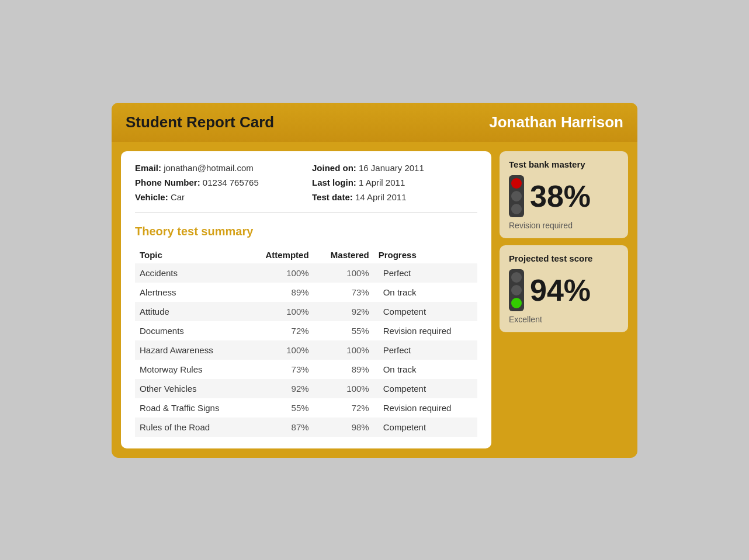 Image resolution: width=749 pixels, height=560 pixels. What do you see at coordinates (344, 427) in the screenshot?
I see `cell-mastered: 98%` at bounding box center [344, 427].